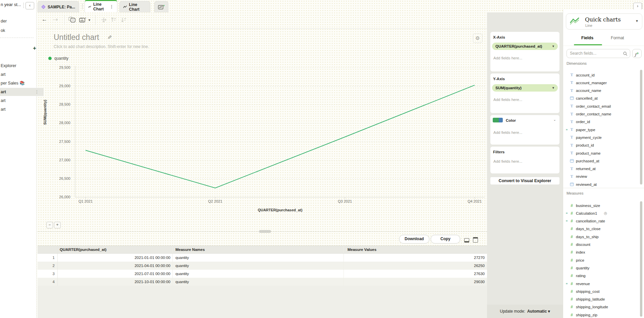 The width and height of the screenshot is (644, 318). What do you see at coordinates (641, 259) in the screenshot?
I see `measures-scrollbar` at bounding box center [641, 259].